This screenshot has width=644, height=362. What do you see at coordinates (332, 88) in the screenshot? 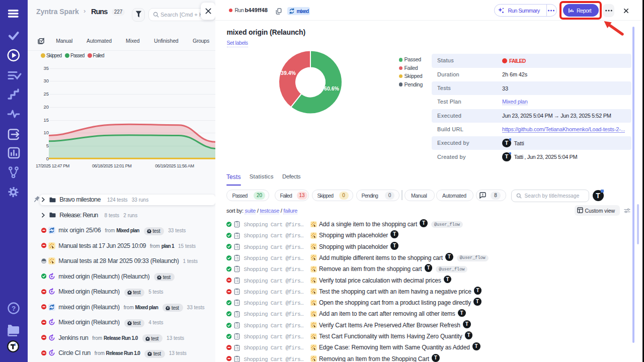
I see `svg-text: 60.6%` at bounding box center [332, 88].